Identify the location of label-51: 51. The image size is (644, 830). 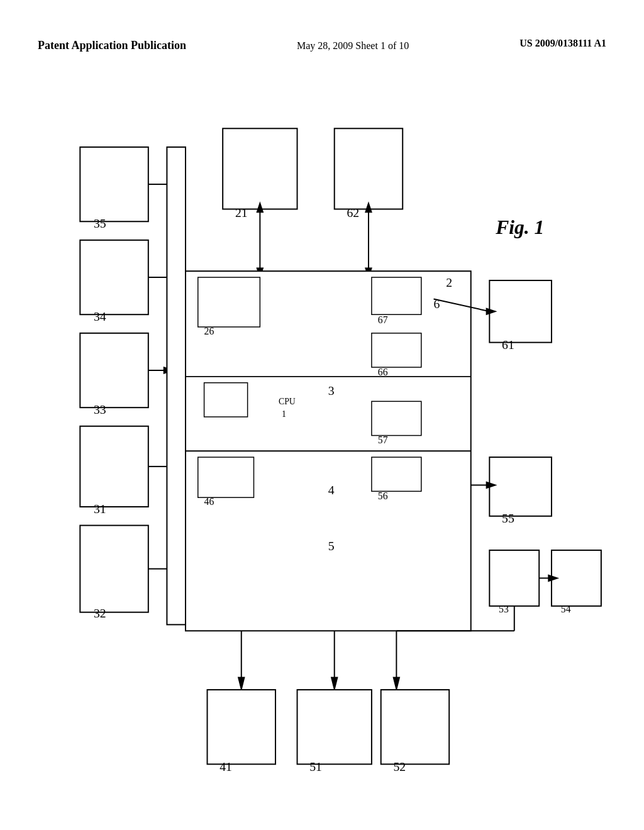
(316, 766).